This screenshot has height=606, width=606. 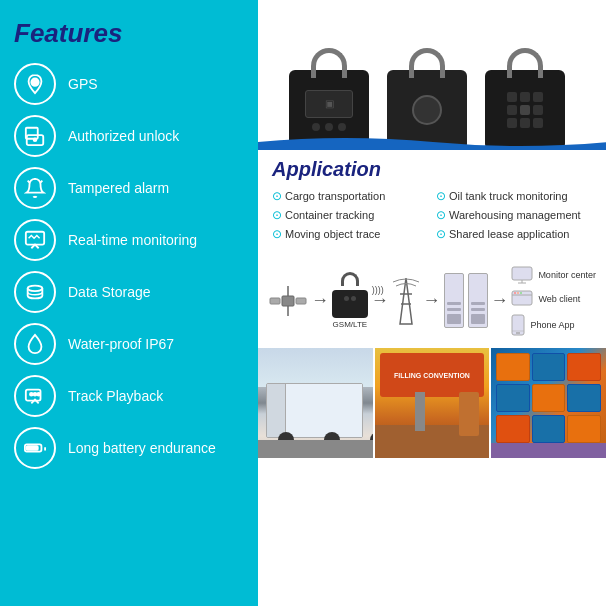 I want to click on application-section: Application ⊙ Cargo transportation ⊙ Oil…, so click(x=432, y=202).